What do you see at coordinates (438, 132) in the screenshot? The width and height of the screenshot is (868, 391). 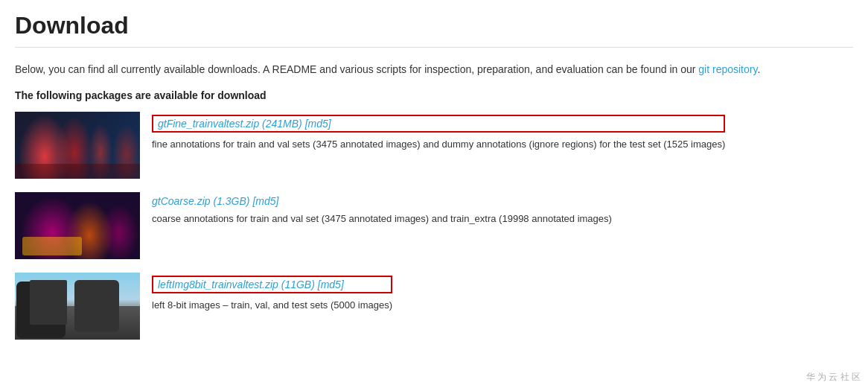 I see `download-info: gtFine_trainvaltest.zip (241MB) [md5]fin…` at bounding box center [438, 132].